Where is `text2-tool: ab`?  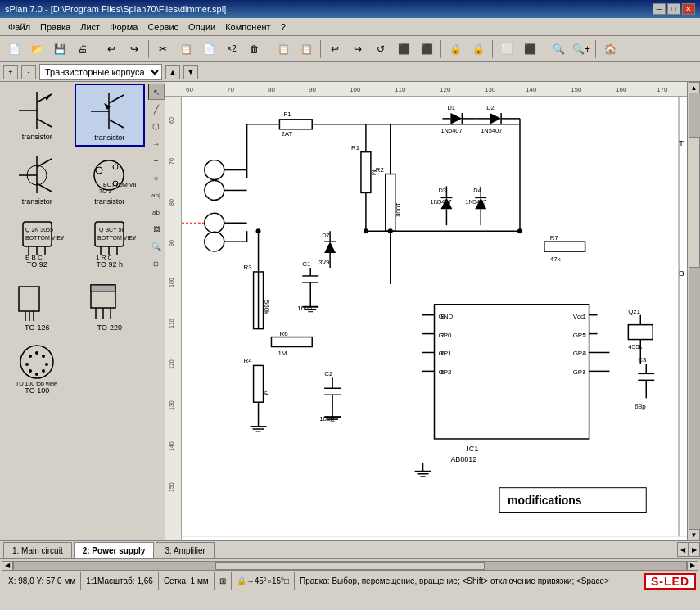
text2-tool: ab is located at coordinates (156, 212).